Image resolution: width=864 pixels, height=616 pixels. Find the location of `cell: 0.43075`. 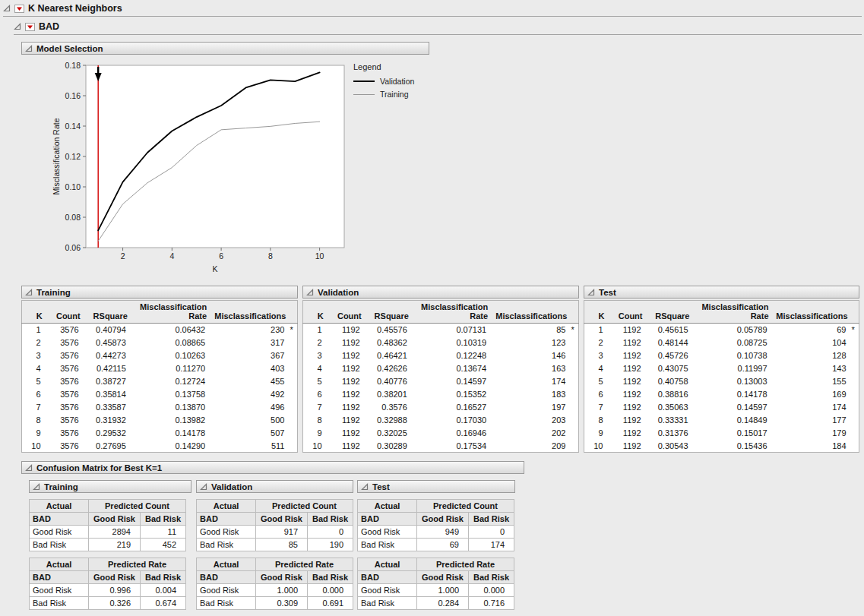

cell: 0.43075 is located at coordinates (669, 369).